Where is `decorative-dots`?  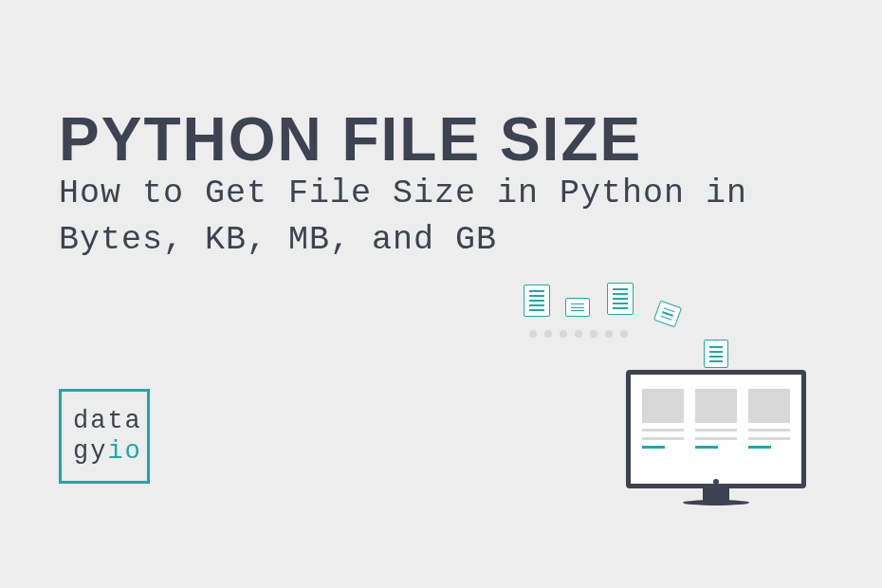 decorative-dots is located at coordinates (579, 334).